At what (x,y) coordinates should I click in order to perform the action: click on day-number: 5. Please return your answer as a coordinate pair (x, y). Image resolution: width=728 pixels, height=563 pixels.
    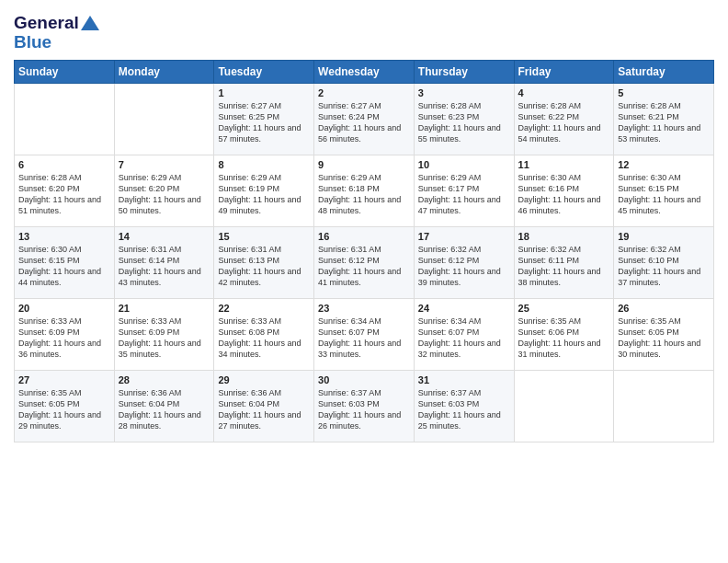
    Looking at the image, I should click on (664, 93).